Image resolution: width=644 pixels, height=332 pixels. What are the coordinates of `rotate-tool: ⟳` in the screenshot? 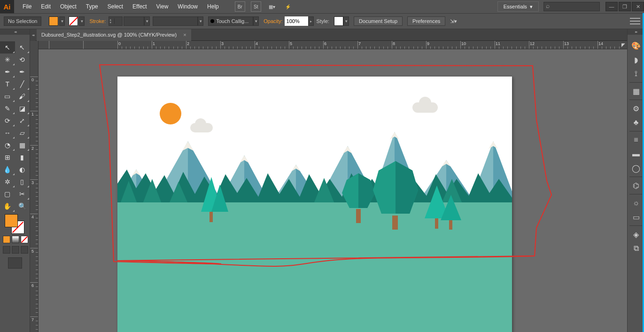 It's located at (8, 121).